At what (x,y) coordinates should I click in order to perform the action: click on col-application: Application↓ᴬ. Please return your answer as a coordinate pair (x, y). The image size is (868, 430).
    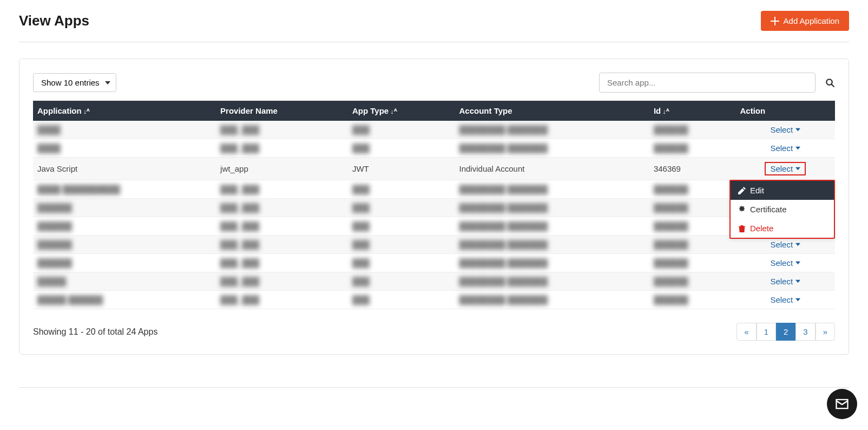
    Looking at the image, I should click on (124, 110).